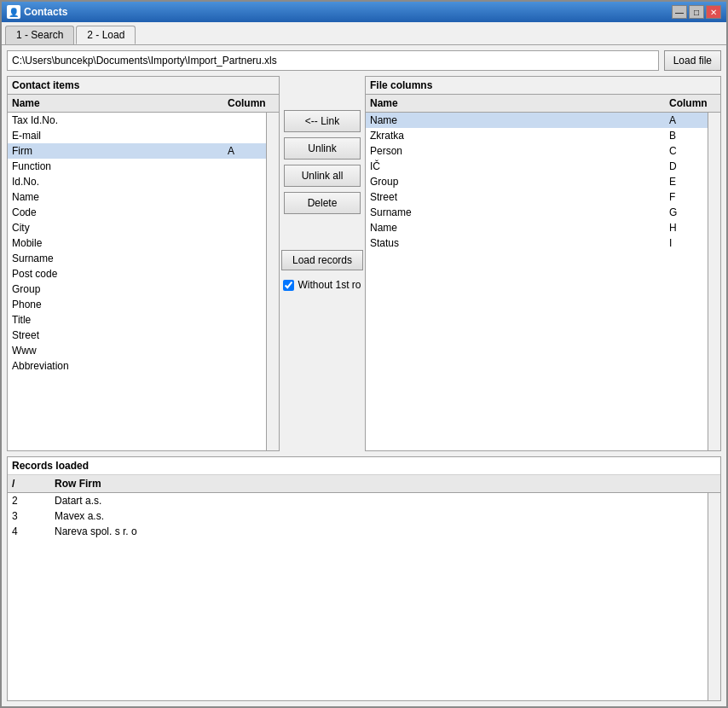 The width and height of the screenshot is (728, 708). Describe the element at coordinates (136, 136) in the screenshot. I see `contact-table-row: E-mail` at that location.